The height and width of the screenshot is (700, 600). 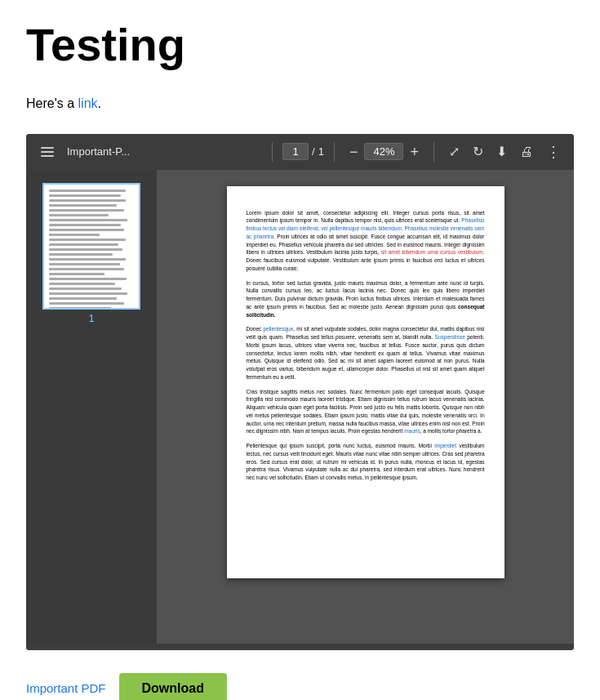 I want to click on page-input, so click(x=296, y=152).